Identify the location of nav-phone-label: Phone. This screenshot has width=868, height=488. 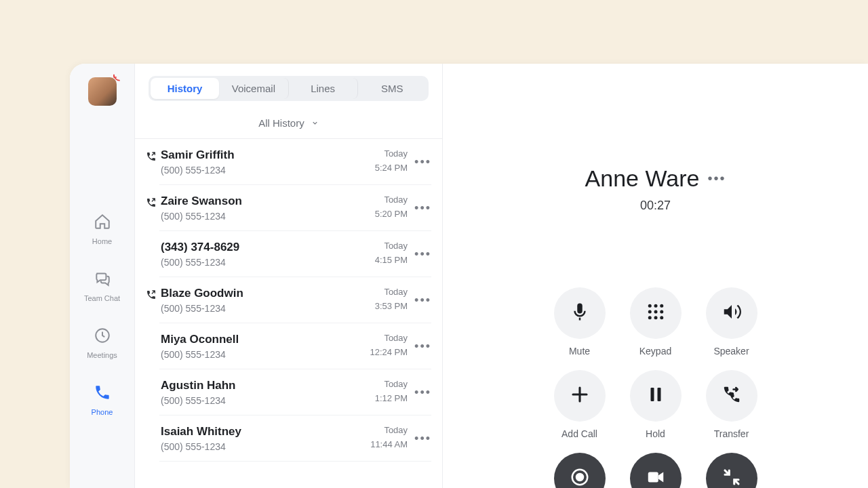
(102, 412).